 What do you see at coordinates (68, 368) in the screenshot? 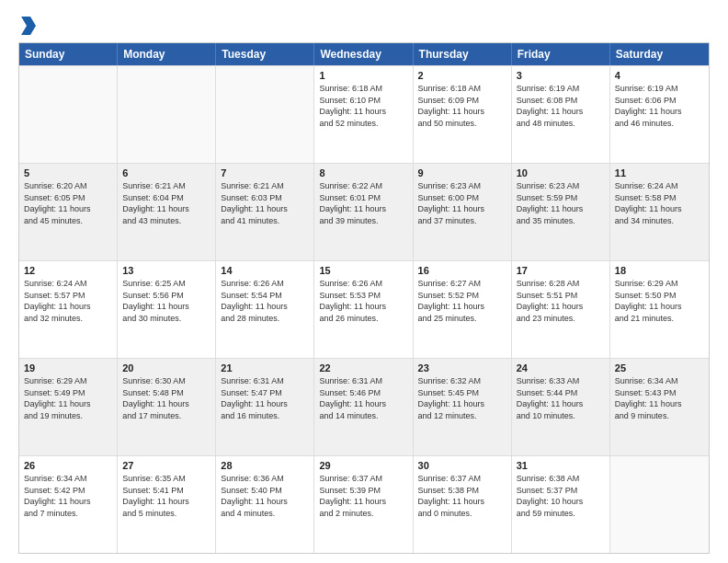
I see `day-number: 19` at bounding box center [68, 368].